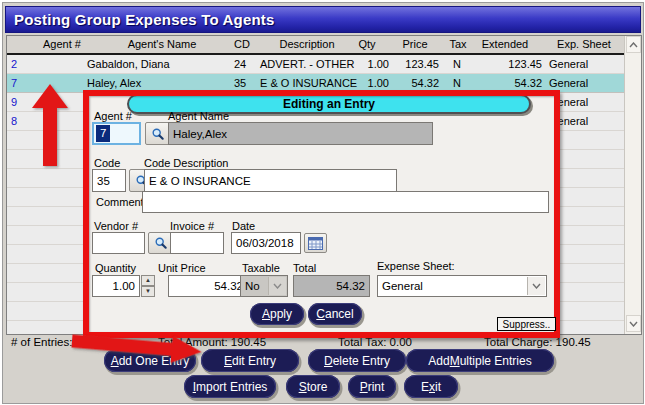 This screenshot has width=645, height=405. Describe the element at coordinates (162, 44) in the screenshot. I see `col-header-name: Agent's Name` at that location.